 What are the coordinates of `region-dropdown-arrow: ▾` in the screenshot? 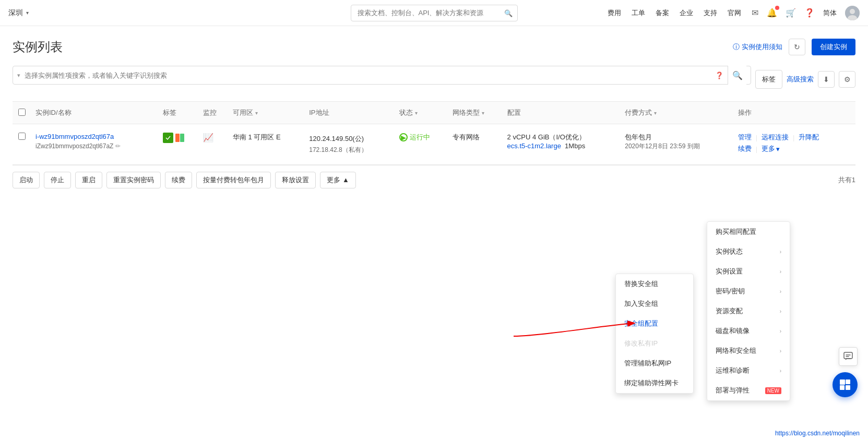 It's located at (27, 13).